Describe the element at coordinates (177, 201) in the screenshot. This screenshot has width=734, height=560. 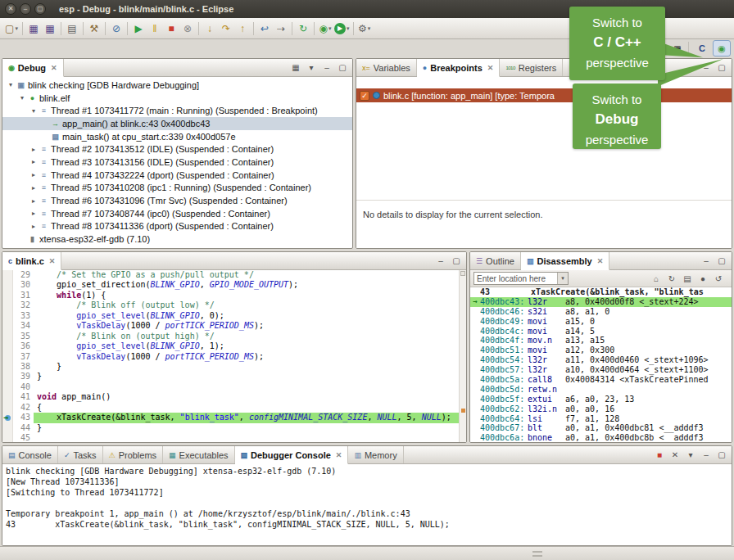
I see `debug-tree-item: ▸≡Thread #6 1073431096 (Tmr Svc) (Suspen…` at that location.